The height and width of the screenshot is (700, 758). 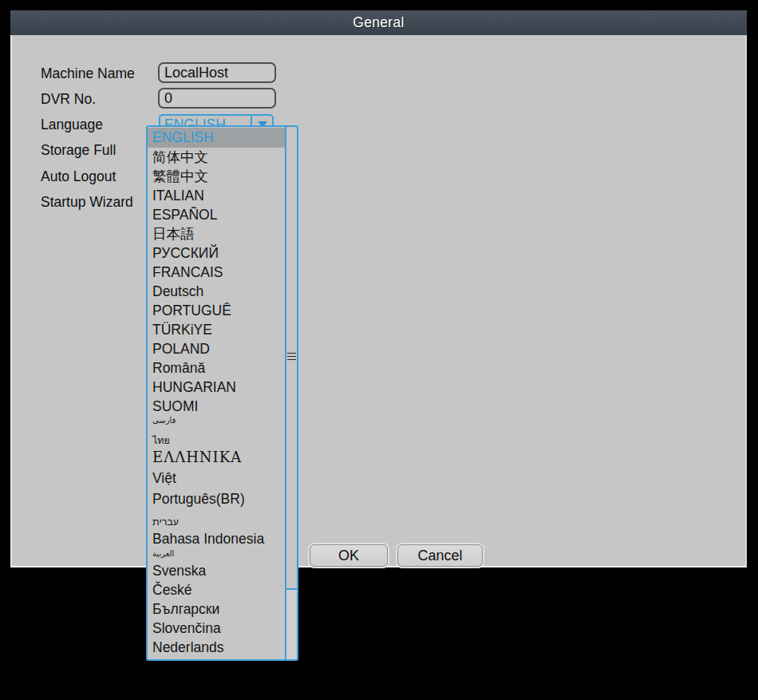 What do you see at coordinates (290, 393) in the screenshot?
I see `dropdown-scrollbar` at bounding box center [290, 393].